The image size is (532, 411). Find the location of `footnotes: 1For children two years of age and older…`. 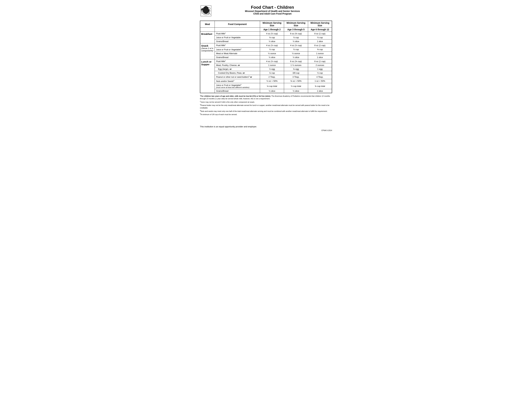

footnotes: 1For children two years of age and older… is located at coordinates (266, 105).